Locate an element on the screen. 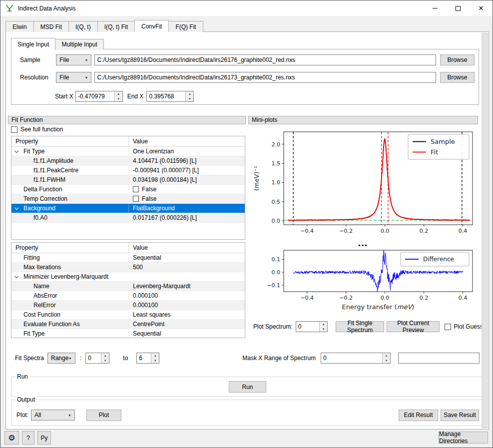  tab-iqt: I(Q, t) is located at coordinates (83, 26).